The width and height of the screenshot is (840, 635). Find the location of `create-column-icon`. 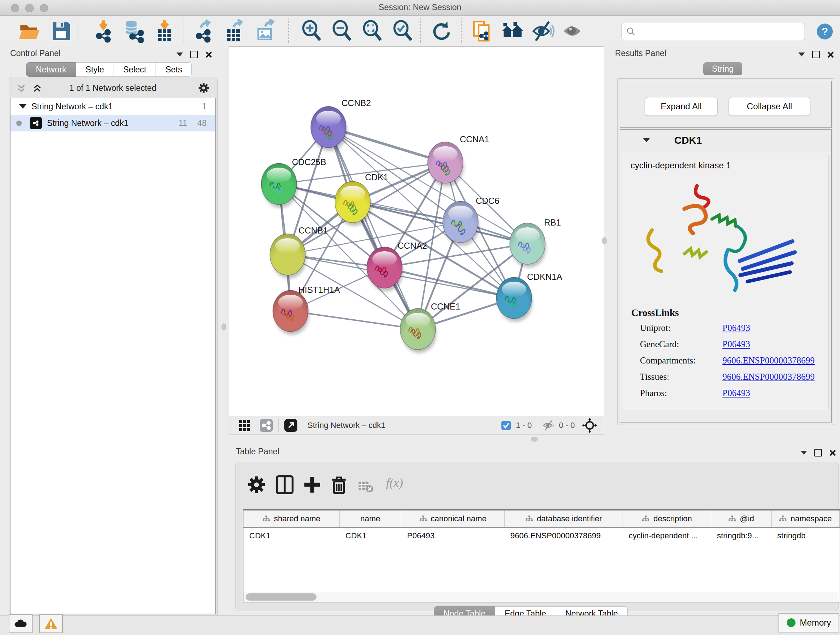

create-column-icon is located at coordinates (312, 485).